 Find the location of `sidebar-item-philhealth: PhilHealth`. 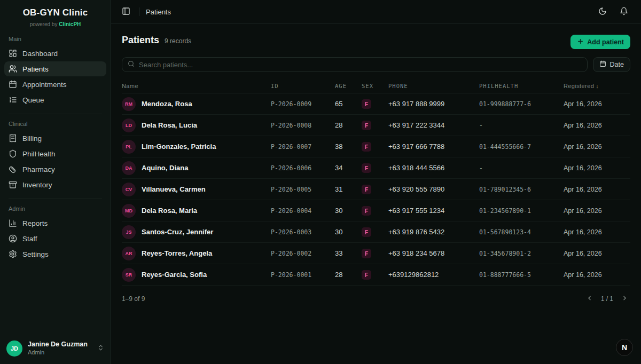

sidebar-item-philhealth: PhilHealth is located at coordinates (56, 154).